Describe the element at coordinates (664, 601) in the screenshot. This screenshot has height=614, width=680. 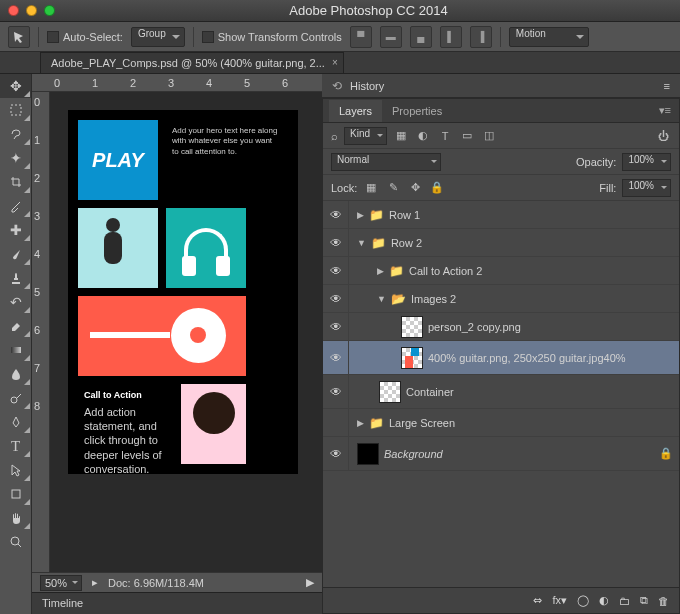
I see `delete-layer-icon: 🗑` at that location.